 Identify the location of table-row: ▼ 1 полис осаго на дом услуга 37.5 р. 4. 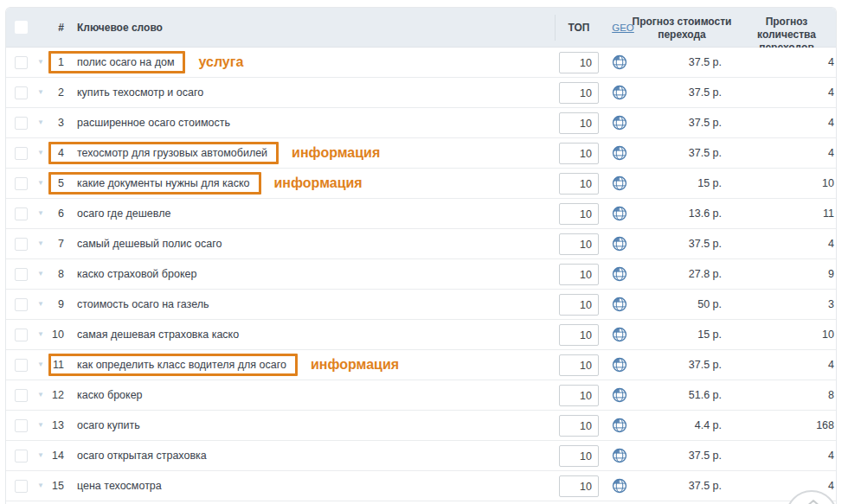
(421, 62).